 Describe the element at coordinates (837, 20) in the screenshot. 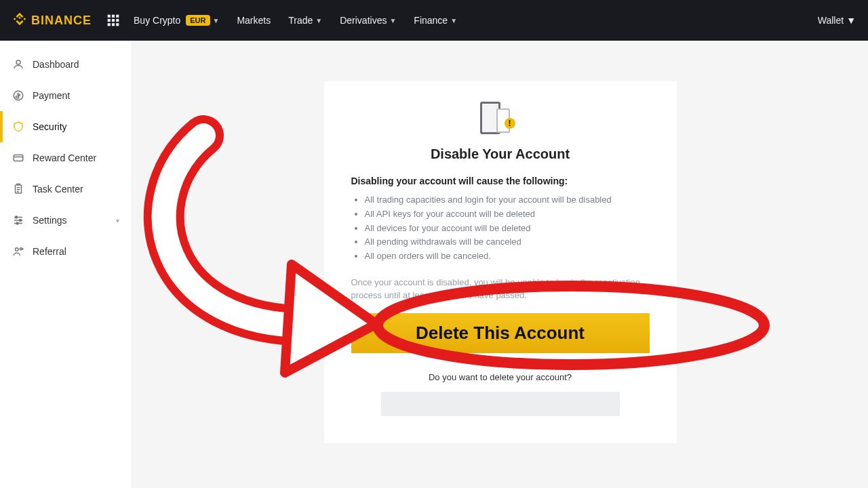

I see `nav-wallet: Wallet ▼` at that location.